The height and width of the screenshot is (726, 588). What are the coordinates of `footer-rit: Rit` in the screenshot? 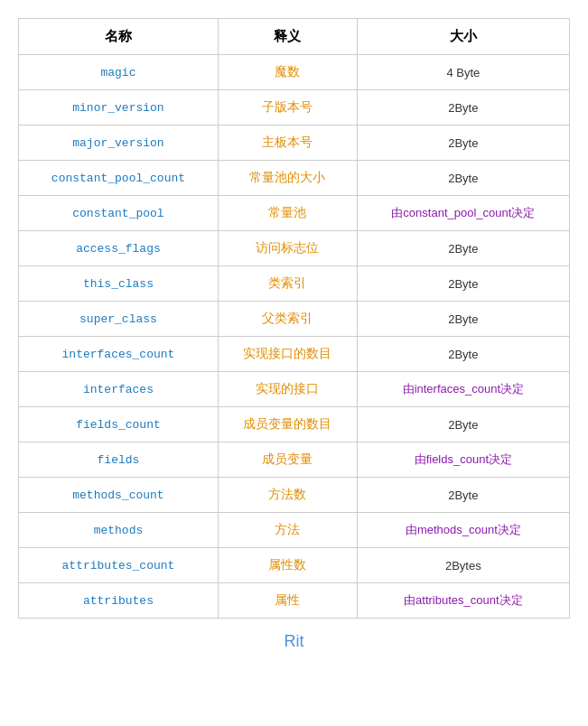 It's located at (294, 641).